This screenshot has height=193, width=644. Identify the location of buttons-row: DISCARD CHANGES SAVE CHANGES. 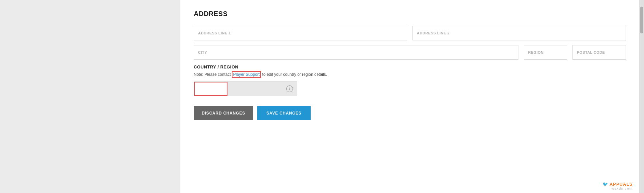
(410, 113).